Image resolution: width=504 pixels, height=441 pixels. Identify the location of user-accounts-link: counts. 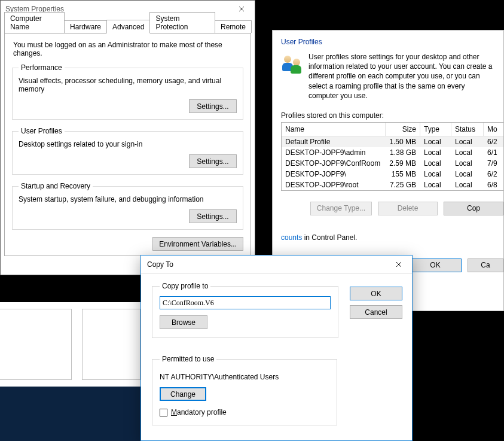
(292, 238).